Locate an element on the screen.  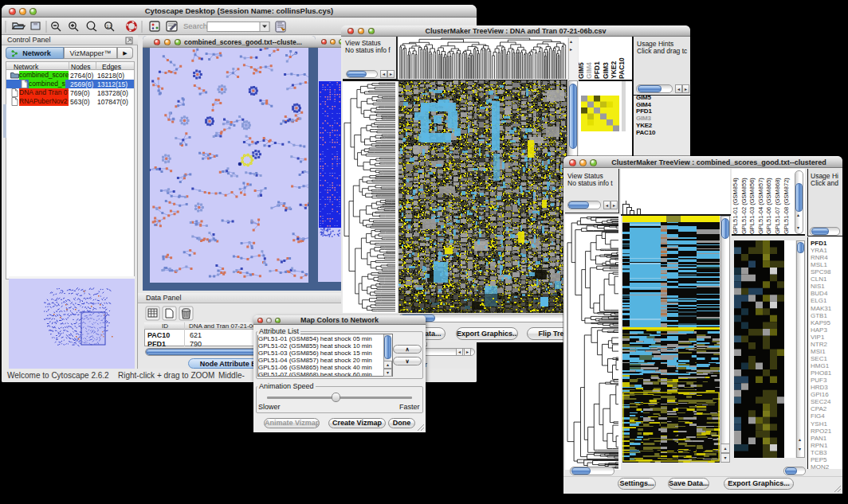
svg-text: YKE2 is located at coordinates (614, 70).